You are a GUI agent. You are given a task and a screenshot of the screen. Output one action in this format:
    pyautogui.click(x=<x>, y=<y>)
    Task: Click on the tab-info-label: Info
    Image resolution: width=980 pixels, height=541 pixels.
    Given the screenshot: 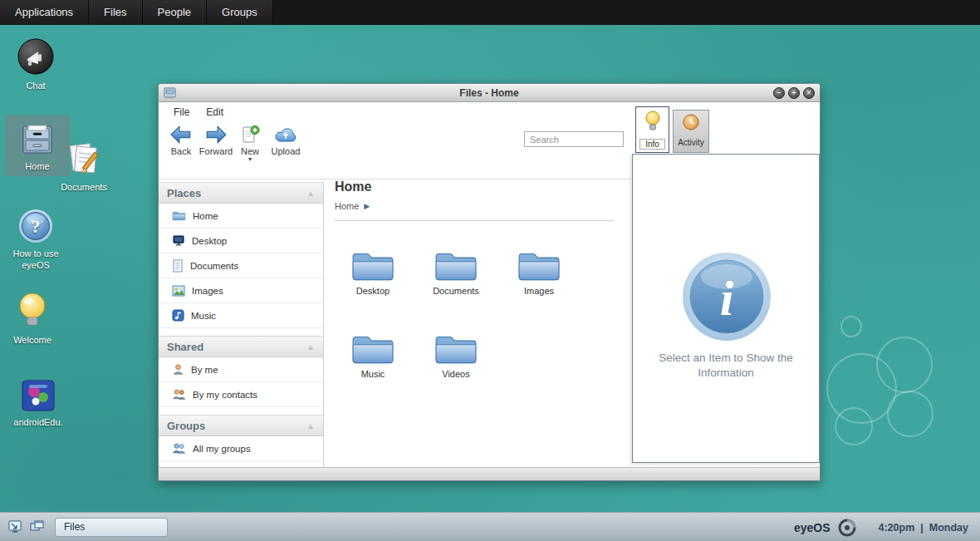 What is the action you would take?
    pyautogui.click(x=653, y=145)
    